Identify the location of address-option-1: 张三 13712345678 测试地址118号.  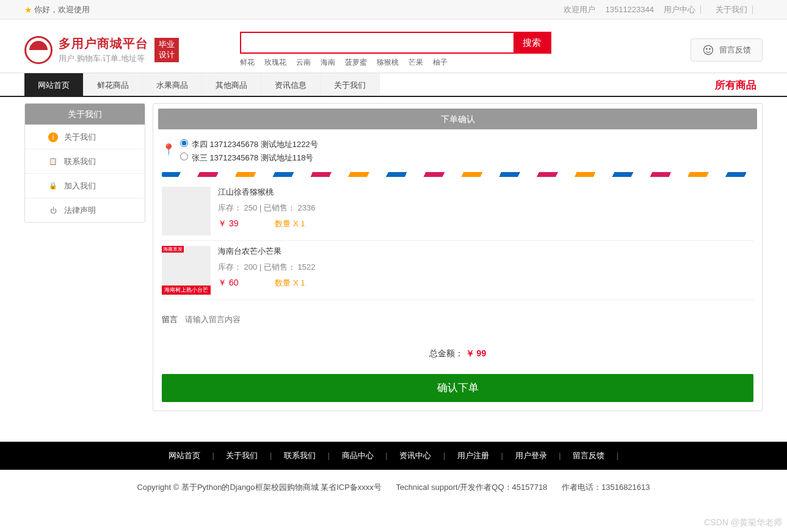
(249, 158).